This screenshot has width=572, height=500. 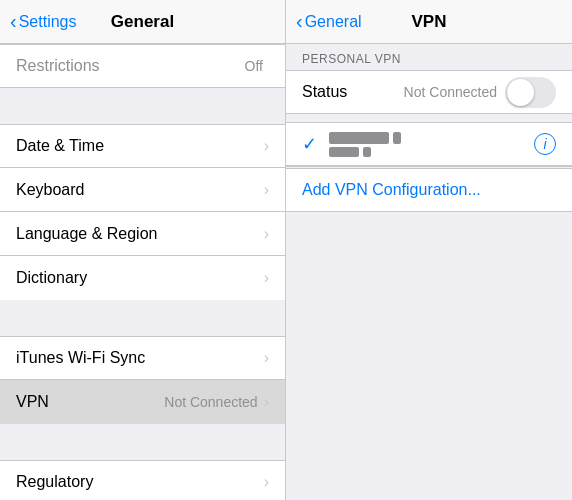 I want to click on settings-back-button: ‹ Settings, so click(x=43, y=22).